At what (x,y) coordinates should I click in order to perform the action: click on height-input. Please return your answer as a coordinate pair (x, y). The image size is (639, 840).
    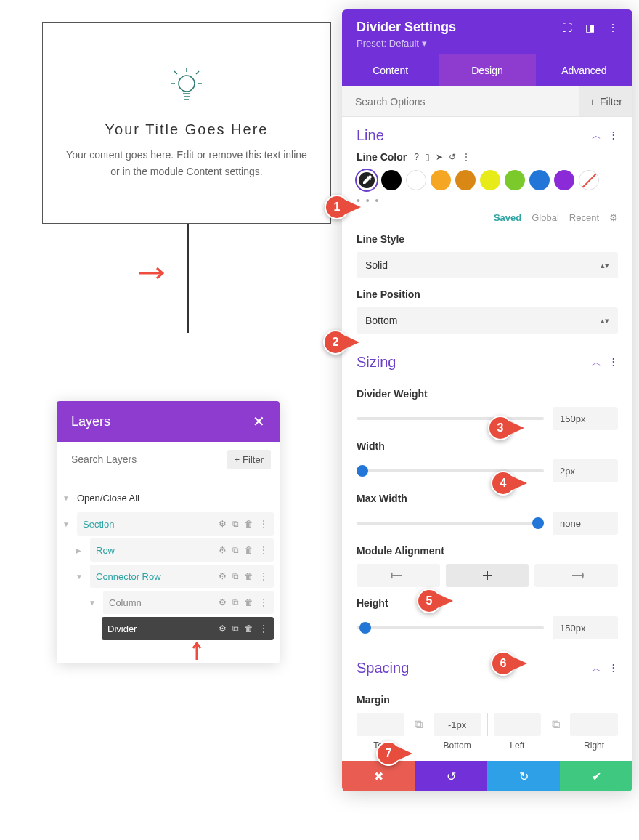
    Looking at the image, I should click on (585, 628).